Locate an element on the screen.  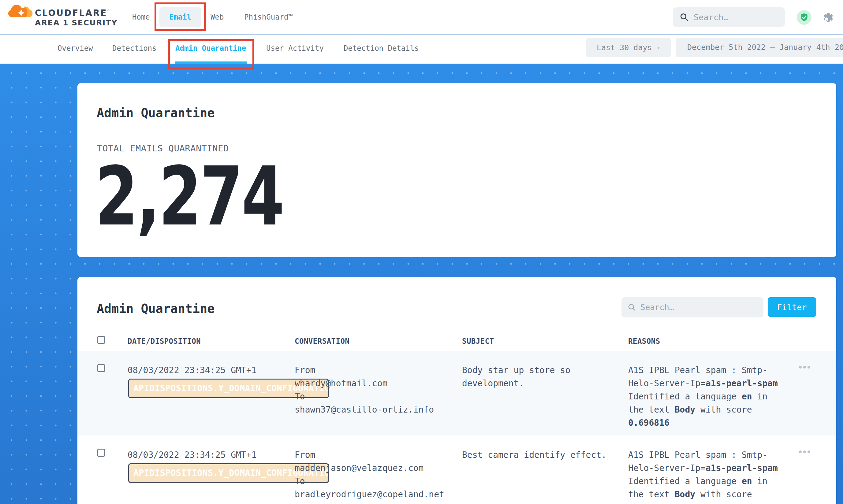
period-dropdown: Last 30 days ▾ is located at coordinates (629, 48).